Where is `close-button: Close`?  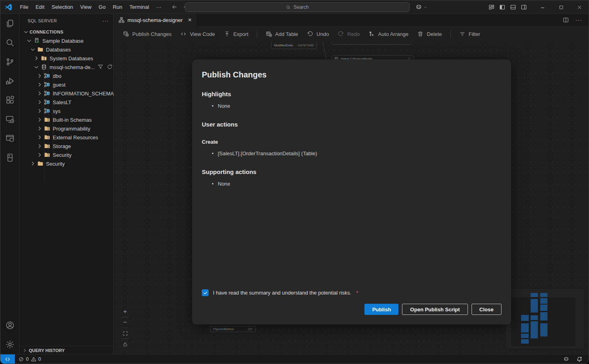 close-button: Close is located at coordinates (487, 309).